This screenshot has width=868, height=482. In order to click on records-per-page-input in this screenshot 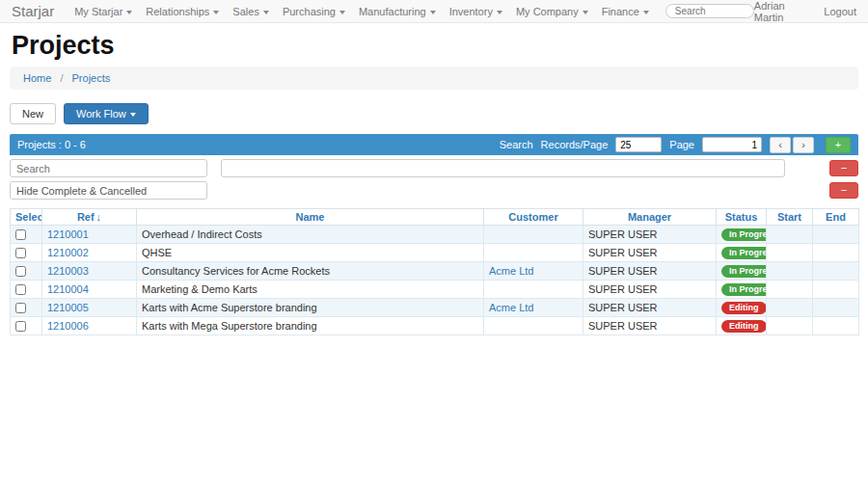, I will do `click(638, 145)`.